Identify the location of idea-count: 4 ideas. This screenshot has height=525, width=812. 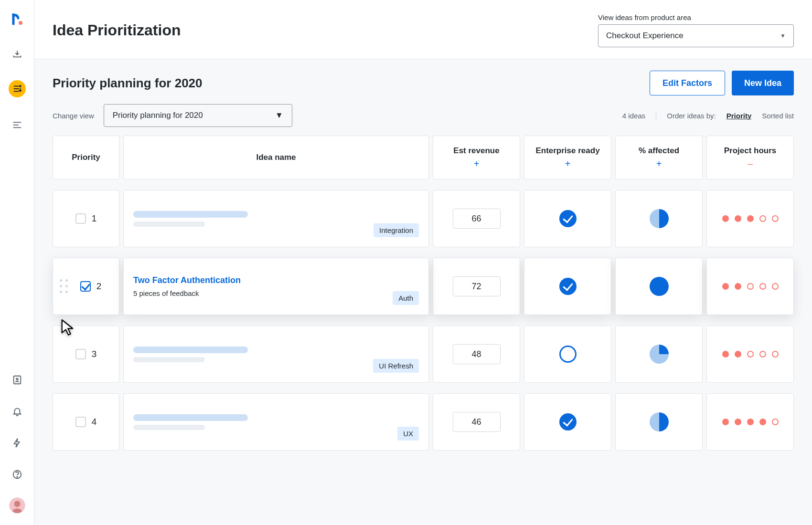
(634, 116).